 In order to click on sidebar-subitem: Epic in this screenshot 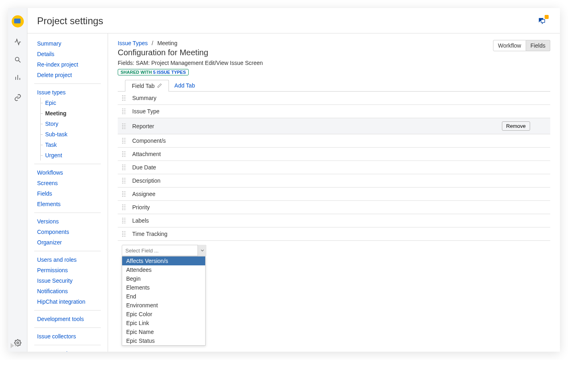, I will do `click(68, 103)`.